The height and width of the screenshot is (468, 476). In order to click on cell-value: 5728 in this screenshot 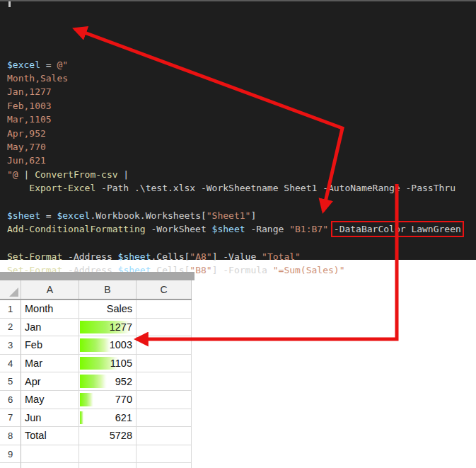, I will do `click(121, 435)`.